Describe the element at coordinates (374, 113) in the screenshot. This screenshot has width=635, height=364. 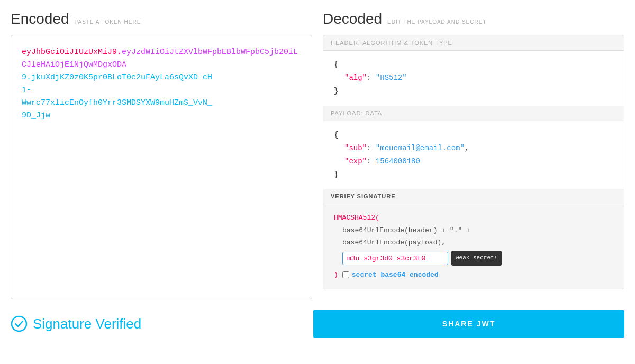
I see `payload-sublabel: DATA` at that location.